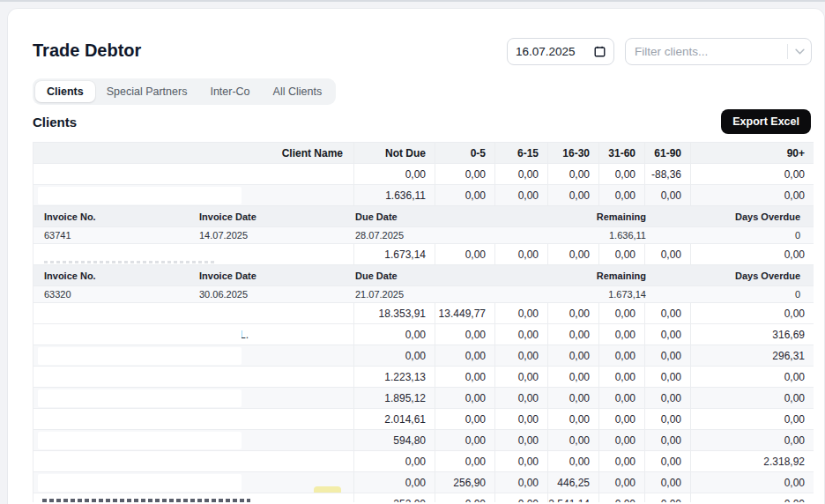 This screenshot has height=504, width=825. What do you see at coordinates (424, 398) in the screenshot?
I see `client-row: 1.895,120,000,000,000,000,000,00` at bounding box center [424, 398].